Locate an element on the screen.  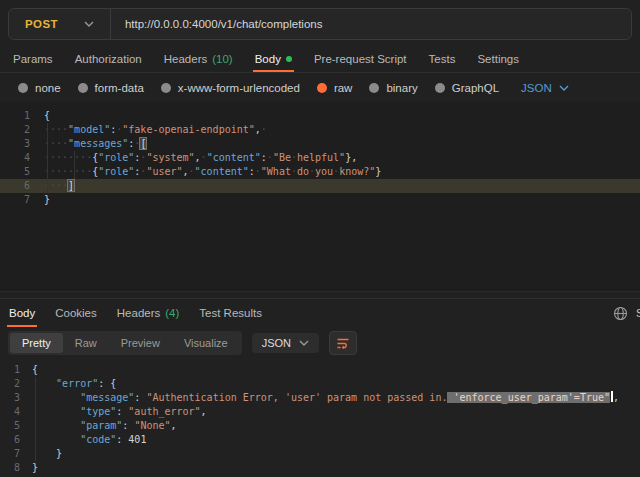
code-line: 8} is located at coordinates (320, 468).